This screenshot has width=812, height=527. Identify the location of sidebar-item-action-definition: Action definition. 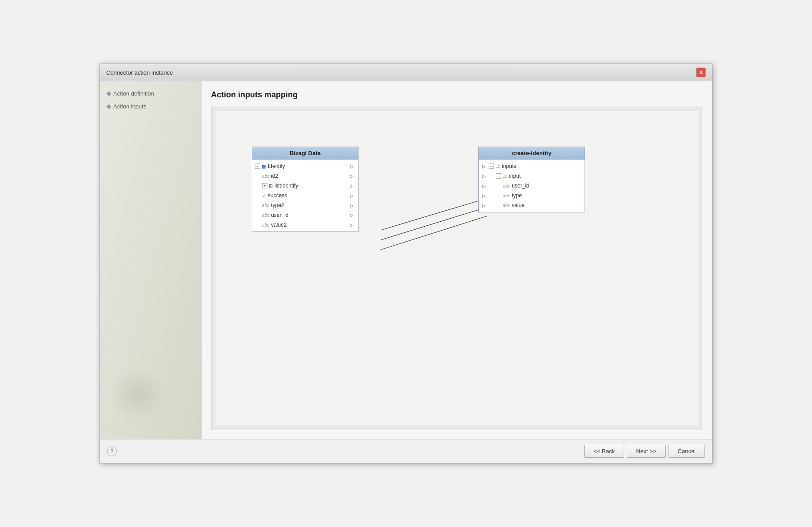
(151, 93).